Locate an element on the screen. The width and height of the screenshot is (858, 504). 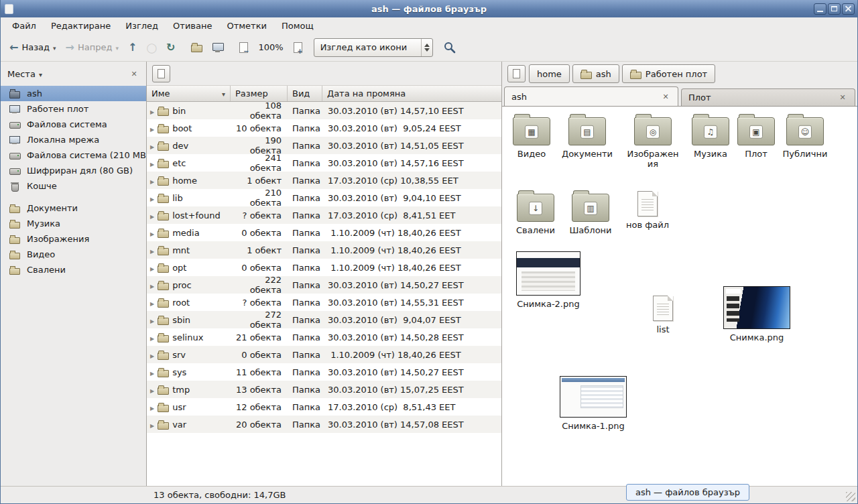
sidebar-item: Работен плот is located at coordinates (74, 109).